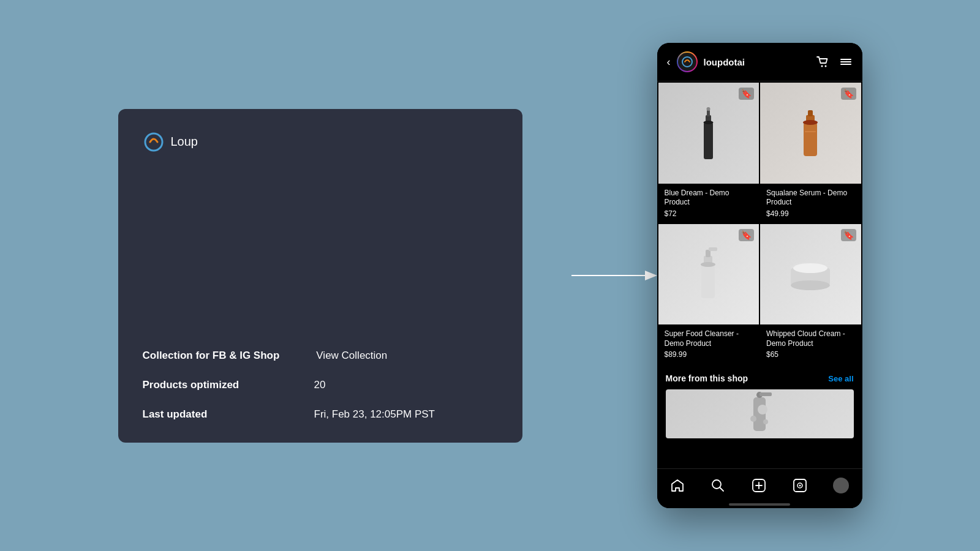  What do you see at coordinates (320, 142) in the screenshot?
I see `logo-area: Loup` at bounding box center [320, 142].